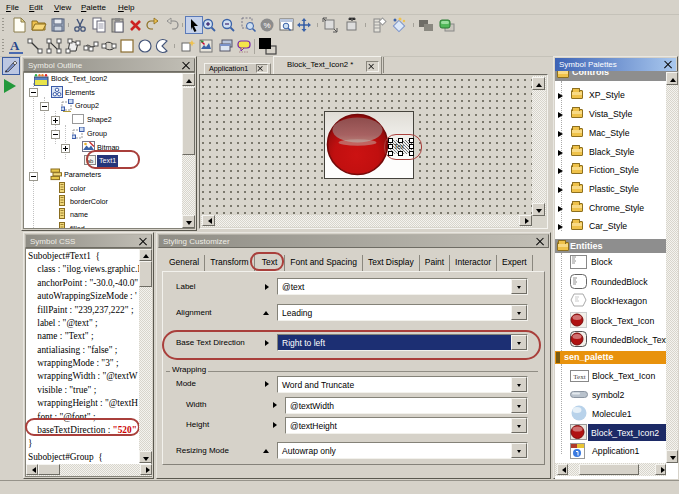 Image resolution: width=679 pixels, height=494 pixels. What do you see at coordinates (579, 377) in the screenshot?
I see `svg-text: Text` at bounding box center [579, 377].